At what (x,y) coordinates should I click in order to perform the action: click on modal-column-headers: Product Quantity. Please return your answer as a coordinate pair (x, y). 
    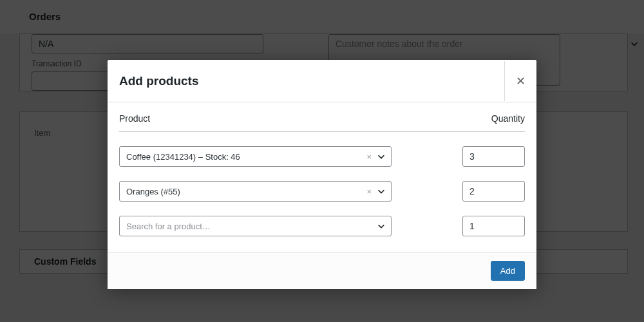
    Looking at the image, I should click on (322, 117).